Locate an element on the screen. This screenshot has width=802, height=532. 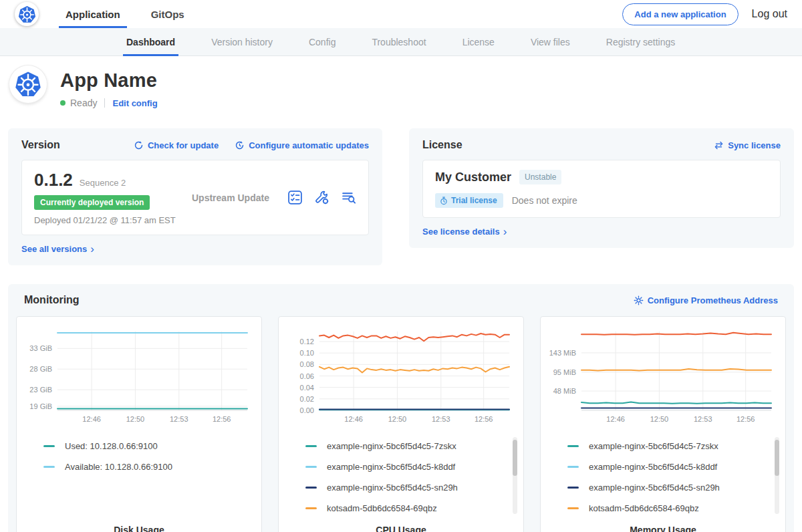
preflight-checks-icon is located at coordinates (295, 198).